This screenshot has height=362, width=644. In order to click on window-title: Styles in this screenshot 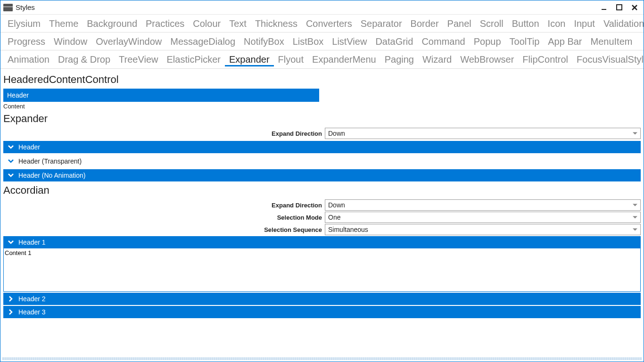, I will do `click(25, 8)`.